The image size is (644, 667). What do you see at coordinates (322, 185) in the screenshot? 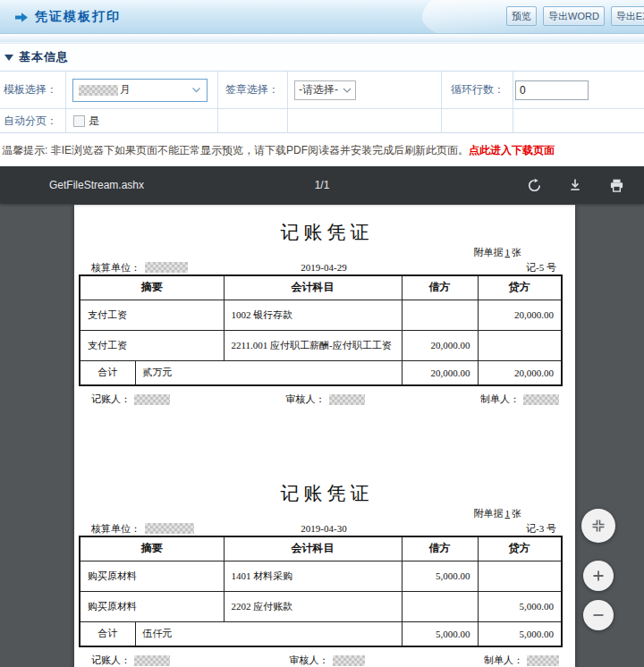
I see `pdf-toolbar: GetFileStream.ashx 1/1` at bounding box center [322, 185].